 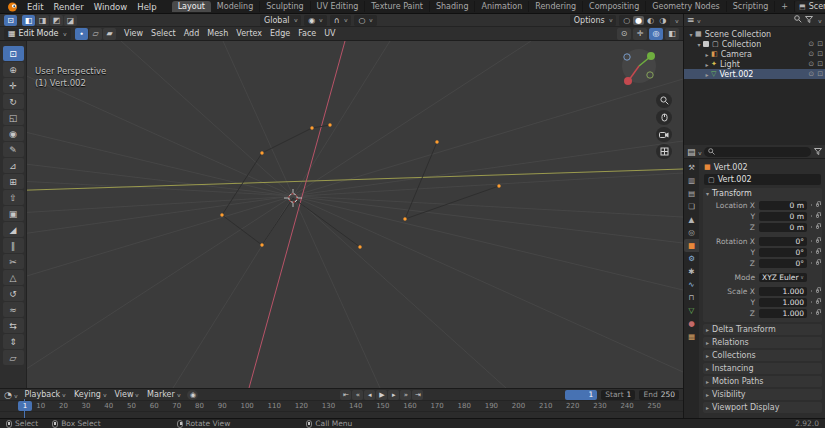 What do you see at coordinates (42, 20) in the screenshot?
I see `mode-extend-button: ◨` at bounding box center [42, 20].